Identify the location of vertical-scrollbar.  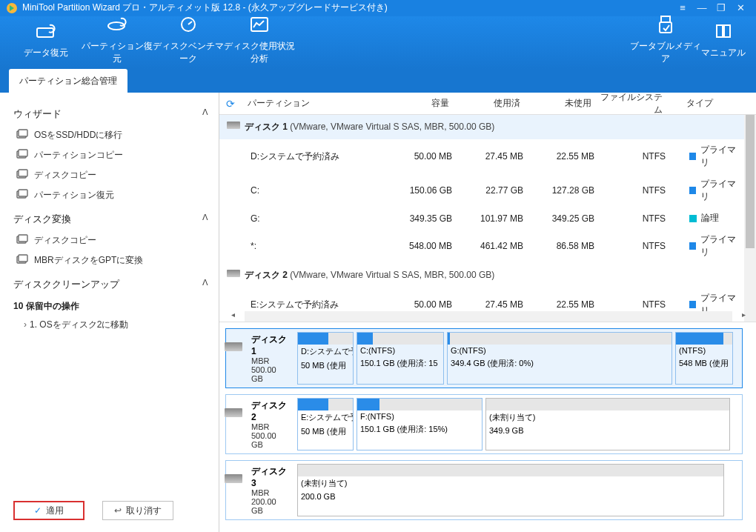
(750, 218).